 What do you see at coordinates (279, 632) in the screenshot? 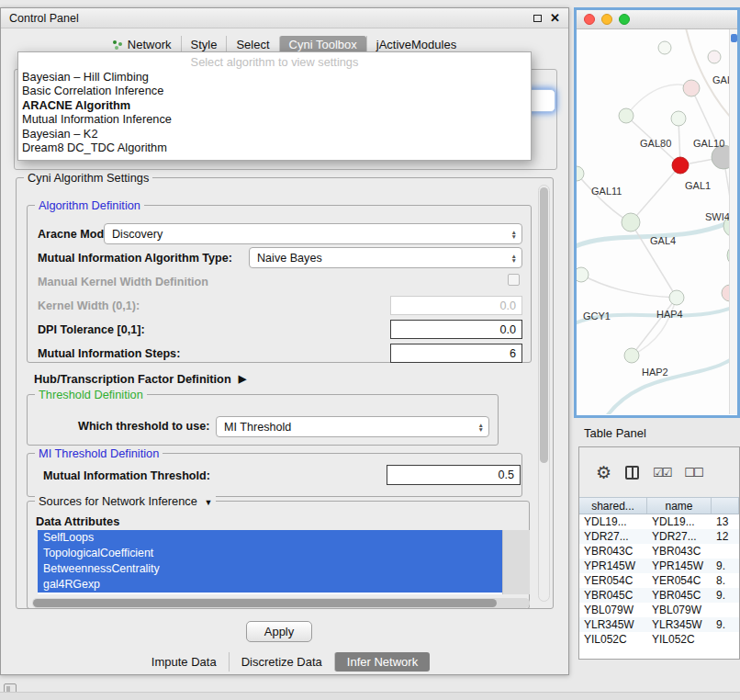
I see `apply-button: Apply` at bounding box center [279, 632].